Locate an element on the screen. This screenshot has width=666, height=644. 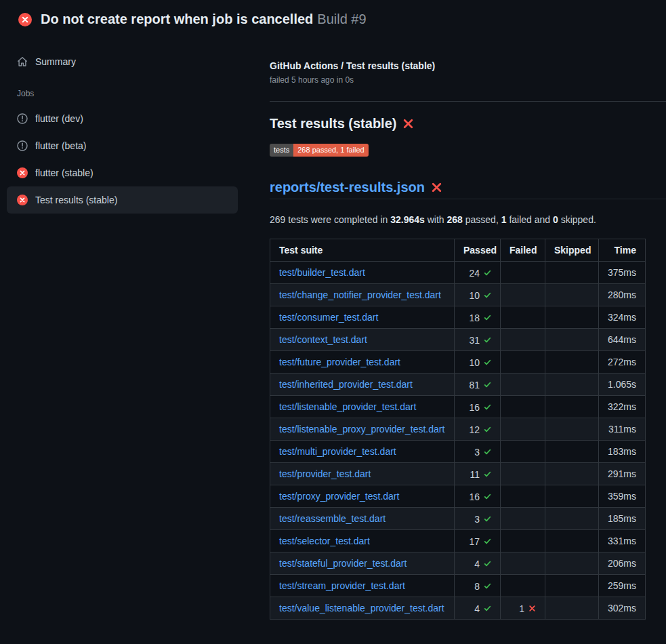
sidebar-item-flutter-beta: flutter (beta) is located at coordinates (122, 146).